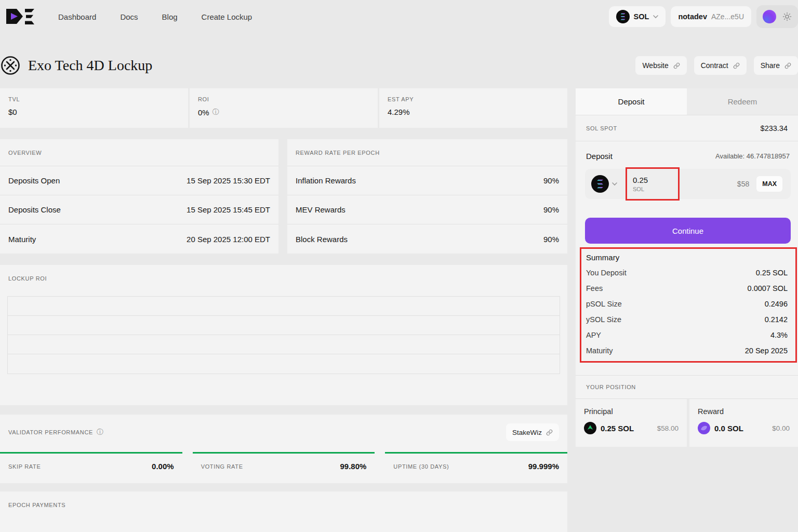 This screenshot has height=532, width=798. I want to click on top-nav: Dashboard Docs Blog Create Lockup, so click(399, 17).